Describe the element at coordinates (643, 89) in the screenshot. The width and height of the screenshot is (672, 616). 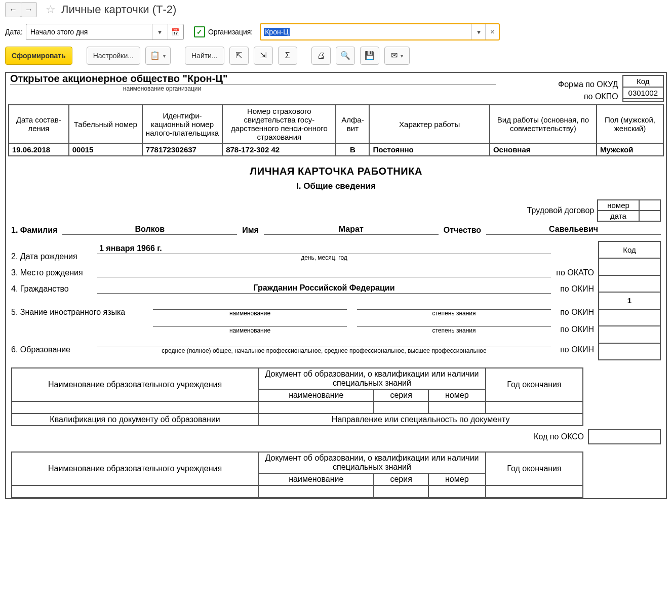
I see `code-table: Код 0301002` at that location.